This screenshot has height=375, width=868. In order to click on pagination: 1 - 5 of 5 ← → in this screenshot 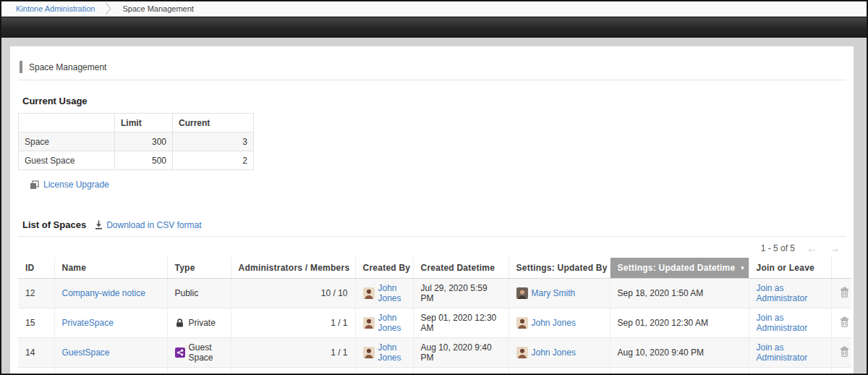, I will do `click(432, 248)`.